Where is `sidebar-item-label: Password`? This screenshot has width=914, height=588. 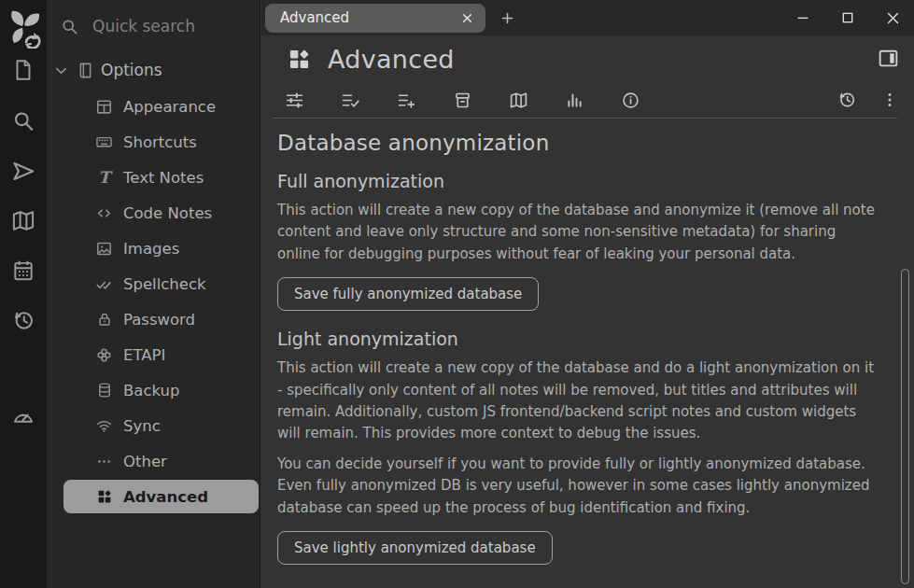
sidebar-item-label: Password is located at coordinates (159, 319).